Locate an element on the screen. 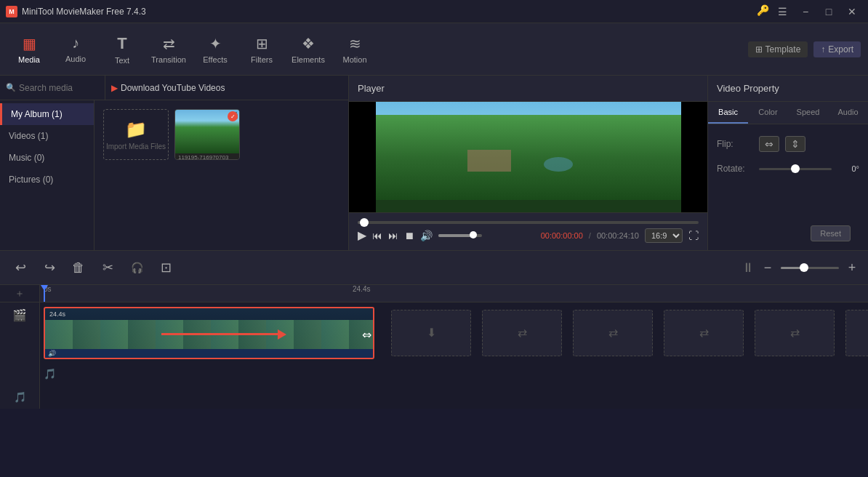 The height and width of the screenshot is (477, 868). app-logo: M is located at coordinates (12, 12).